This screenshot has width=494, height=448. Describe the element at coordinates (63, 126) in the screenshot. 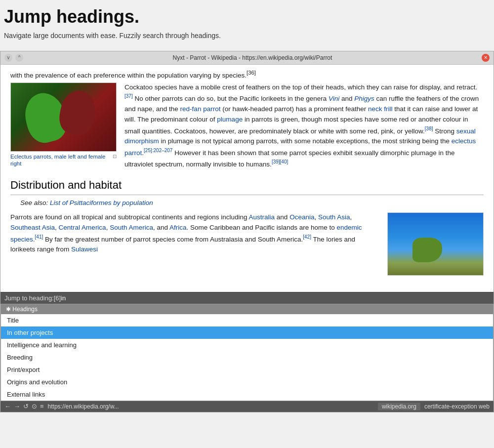

I see `wiki-image-block: ⊡ Eclectus parrots, male left and female…` at that location.